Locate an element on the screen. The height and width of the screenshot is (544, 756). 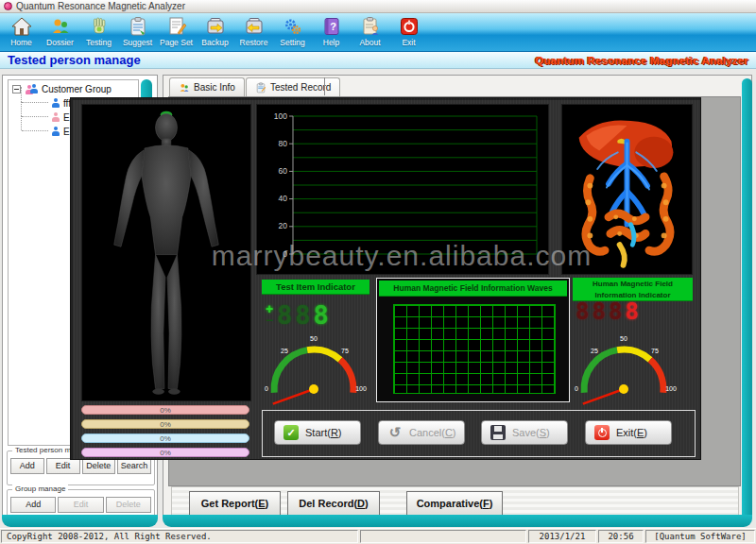
record-panel-footer-edge is located at coordinates (457, 521).